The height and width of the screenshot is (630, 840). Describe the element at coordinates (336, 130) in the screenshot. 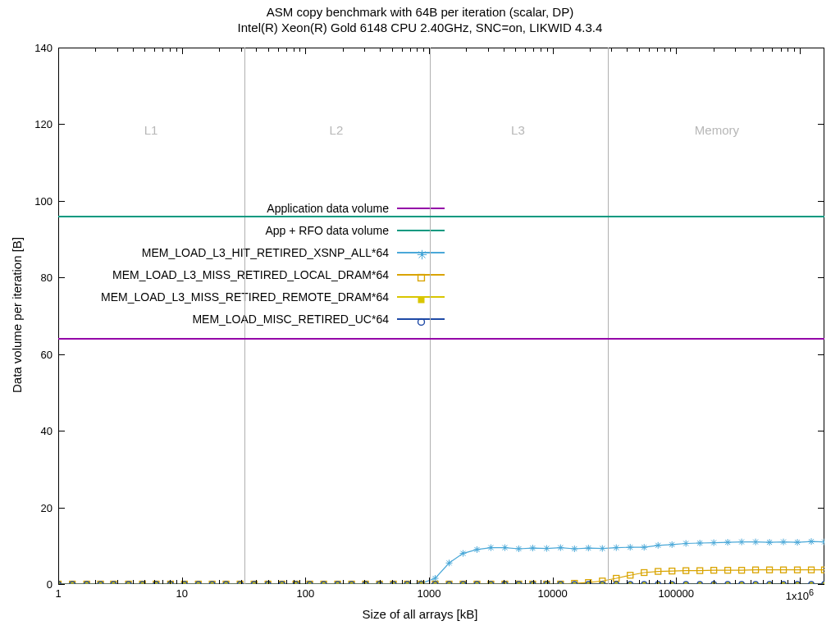

I see `cache-region-label: L2` at that location.